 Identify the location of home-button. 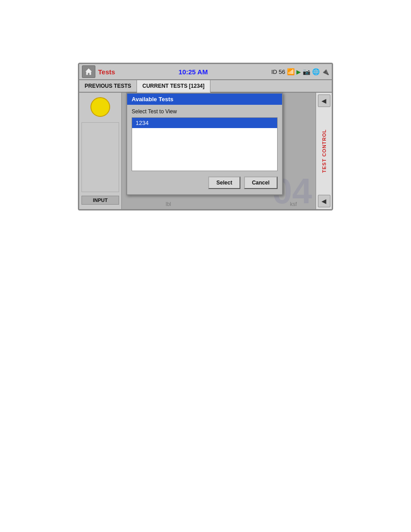
(89, 72).